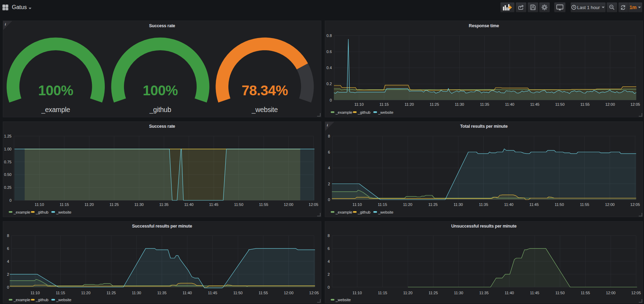  I want to click on svg-text: 0.6, so click(329, 52).